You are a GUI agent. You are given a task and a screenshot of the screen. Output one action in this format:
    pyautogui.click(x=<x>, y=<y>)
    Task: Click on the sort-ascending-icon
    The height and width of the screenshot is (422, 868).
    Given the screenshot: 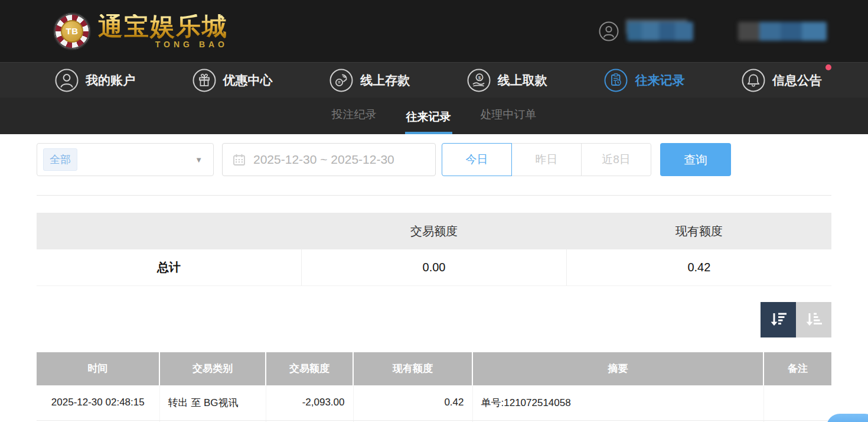 What is the action you would take?
    pyautogui.click(x=814, y=320)
    